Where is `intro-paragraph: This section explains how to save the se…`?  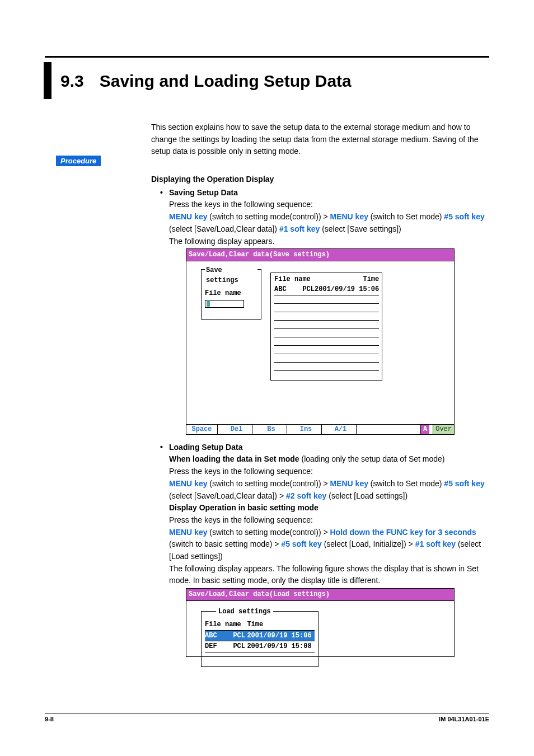
intro-paragraph: This section explains how to save the se… is located at coordinates (320, 140).